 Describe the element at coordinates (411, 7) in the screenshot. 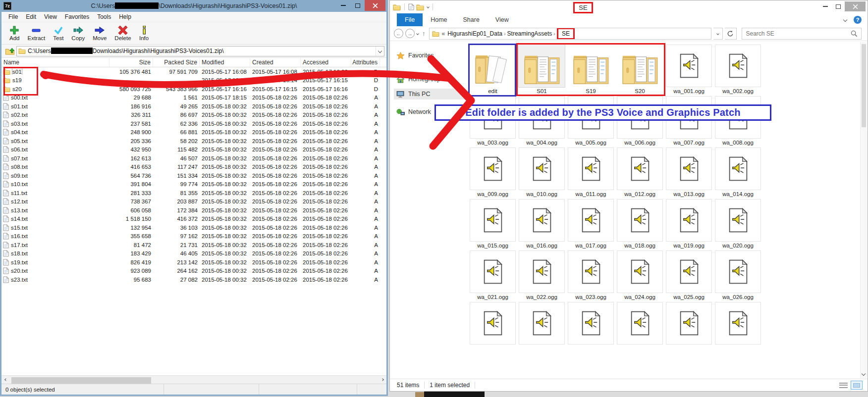

I see `properties-icon` at that location.